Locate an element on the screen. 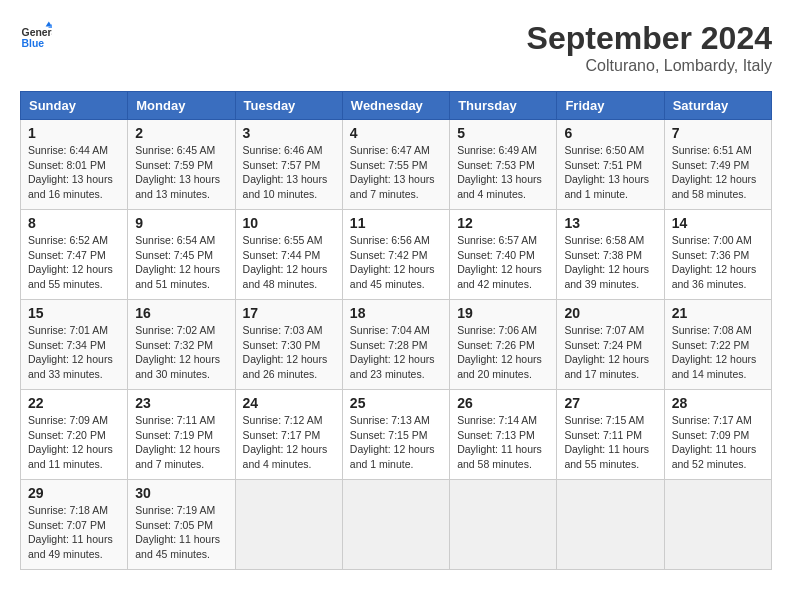 Image resolution: width=792 pixels, height=612 pixels. calendar-cell: 17Sunrise: 7:03 AM Sunset: 7:30 PM Dayli… is located at coordinates (288, 345).